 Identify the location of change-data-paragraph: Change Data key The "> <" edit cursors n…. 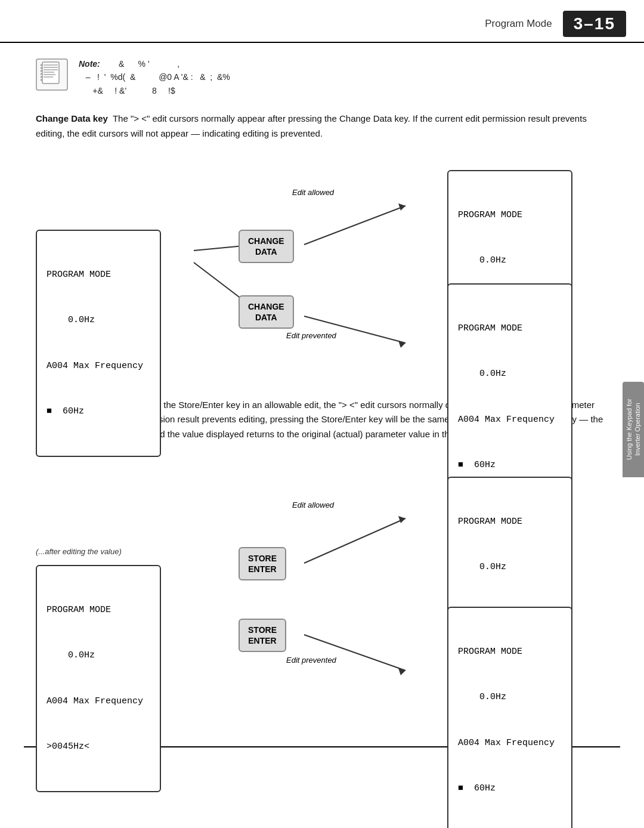
(322, 126).